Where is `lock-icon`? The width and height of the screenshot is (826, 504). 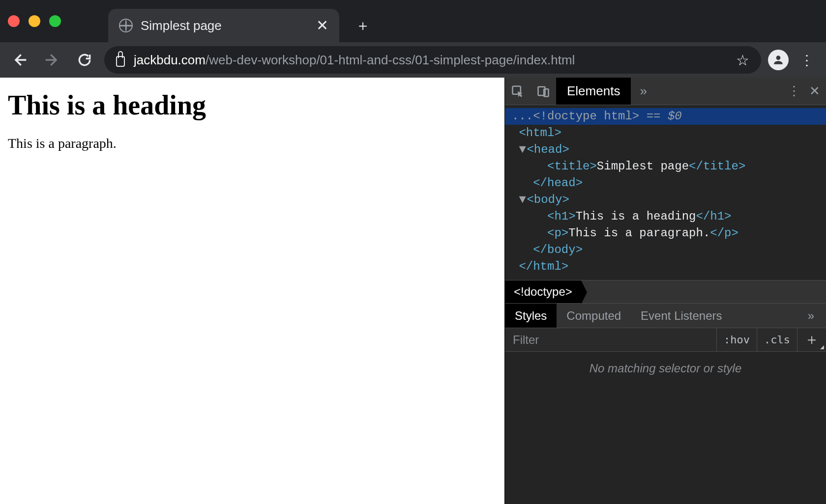 lock-icon is located at coordinates (120, 61).